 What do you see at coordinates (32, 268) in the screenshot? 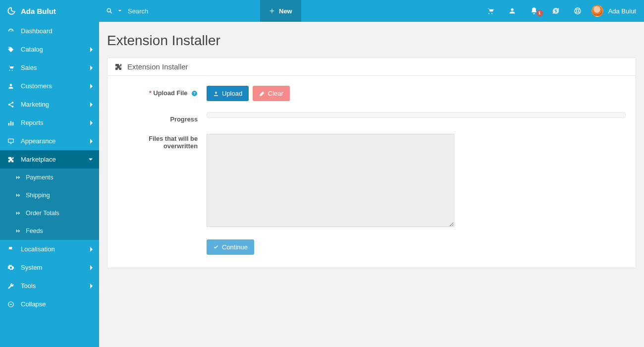
I see `sidebar-item-label: System` at bounding box center [32, 268].